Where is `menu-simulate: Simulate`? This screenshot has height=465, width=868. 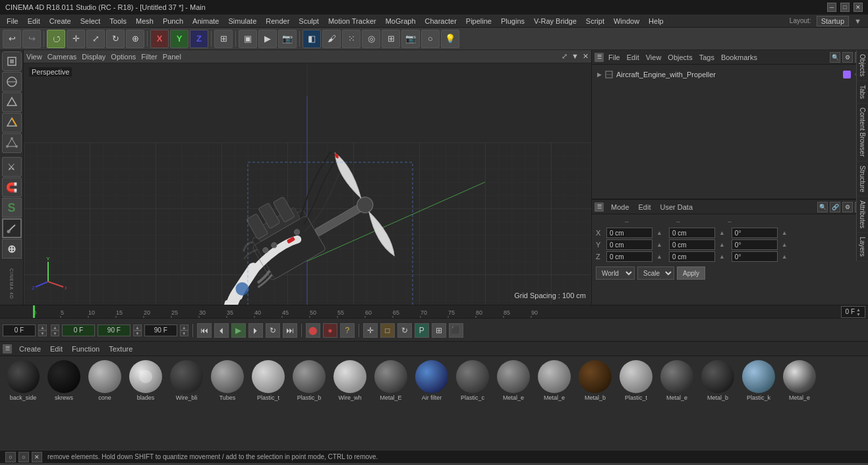
menu-simulate: Simulate is located at coordinates (243, 21).